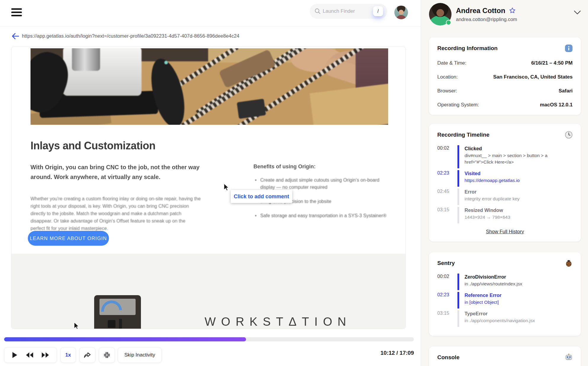  What do you see at coordinates (77, 325) in the screenshot?
I see `recorded-cursor-icon` at bounding box center [77, 325].